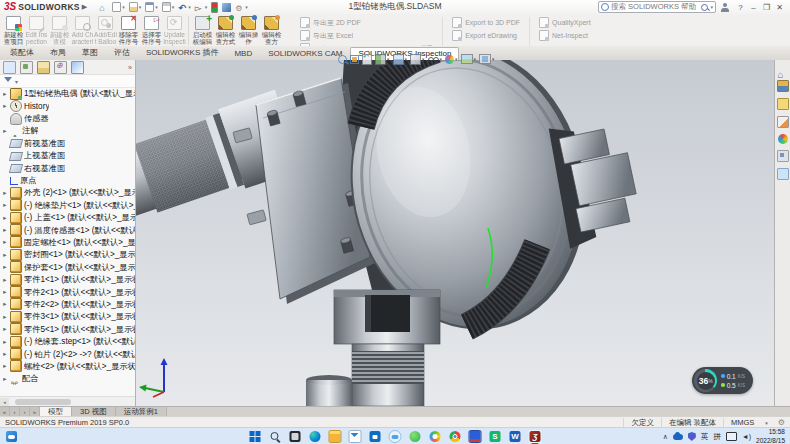  Describe the element at coordinates (418, 60) in the screenshot. I see `display-style-button: ▾` at that location.